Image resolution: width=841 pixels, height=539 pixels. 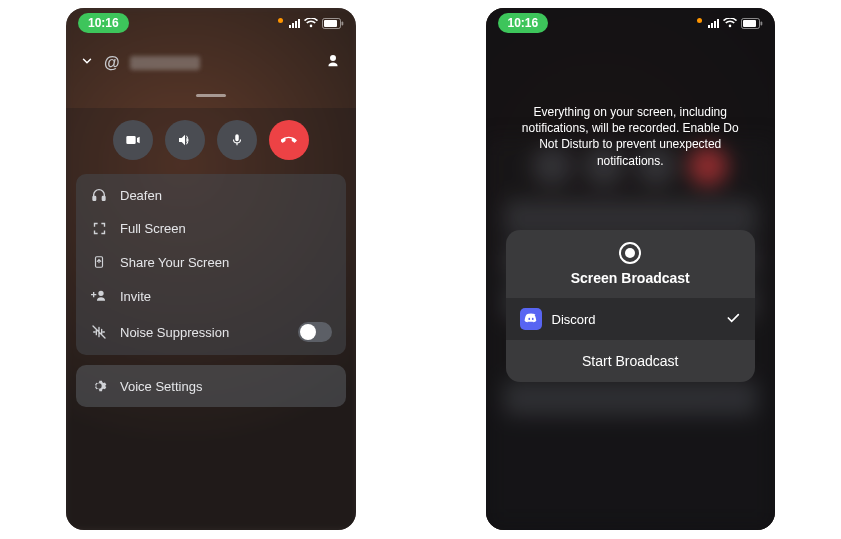 I want to click on menu-label: Full Screen, so click(x=153, y=228).